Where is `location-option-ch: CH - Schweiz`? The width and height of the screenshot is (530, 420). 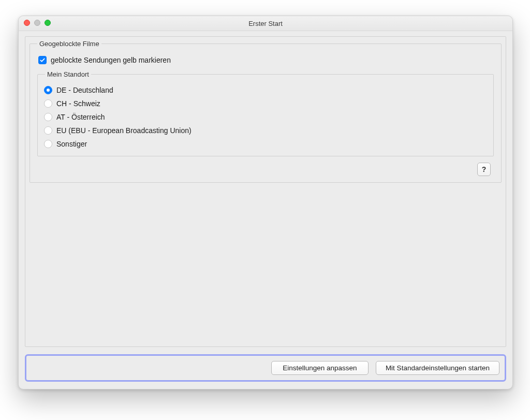 location-option-ch: CH - Schweiz is located at coordinates (266, 104).